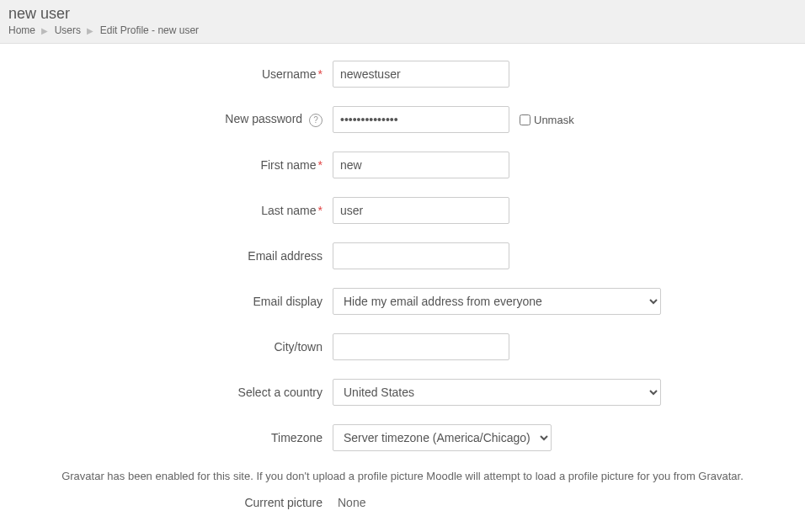 The width and height of the screenshot is (805, 532). Describe the element at coordinates (150, 30) in the screenshot. I see `breadcrumb-current: Edit Profile - new user` at that location.